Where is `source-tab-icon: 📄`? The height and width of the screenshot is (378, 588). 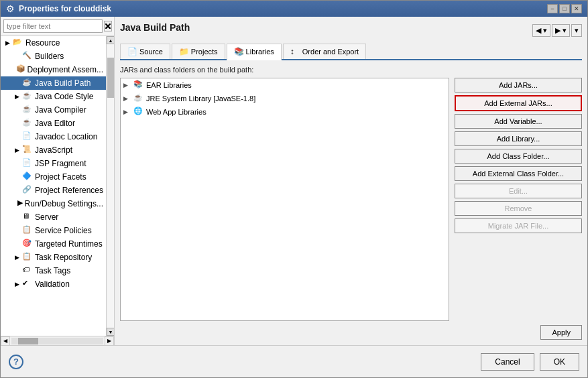 source-tab-icon: 📄 is located at coordinates (132, 52).